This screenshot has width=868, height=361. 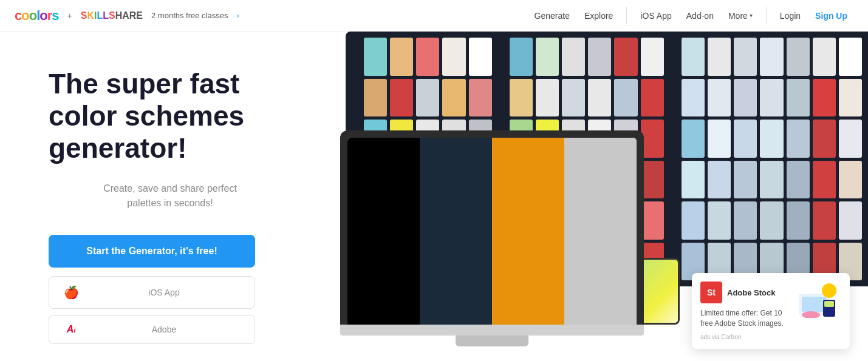 What do you see at coordinates (190, 16) in the screenshot?
I see `promo-text: 2 months free classes` at bounding box center [190, 16].